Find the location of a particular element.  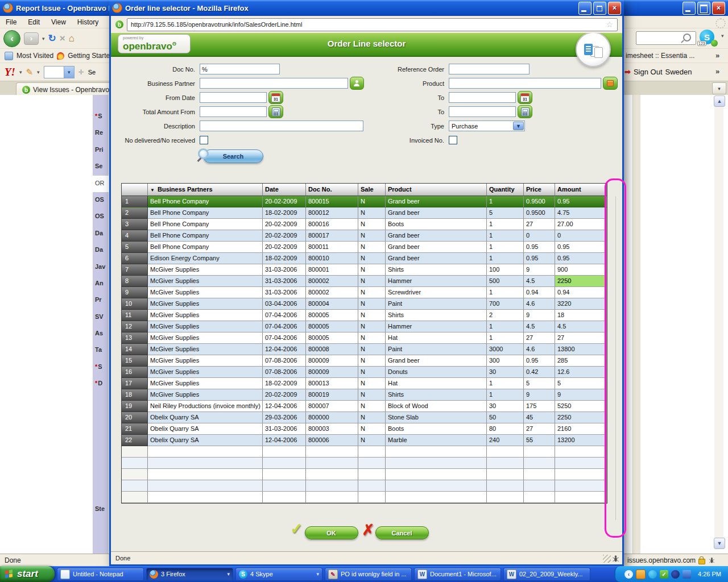

list-all-tabs-button: ▾ is located at coordinates (719, 89).